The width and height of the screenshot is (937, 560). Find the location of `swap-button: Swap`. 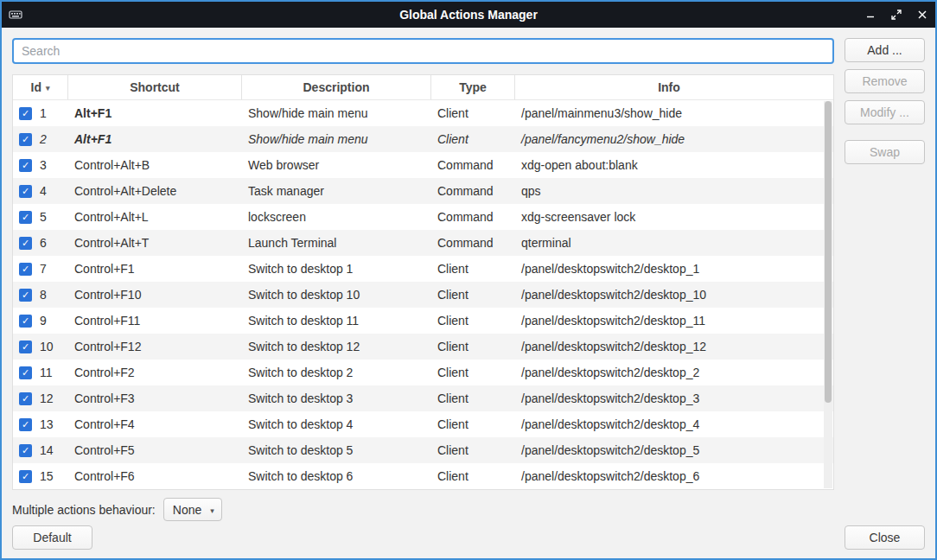

swap-button: Swap is located at coordinates (885, 152).